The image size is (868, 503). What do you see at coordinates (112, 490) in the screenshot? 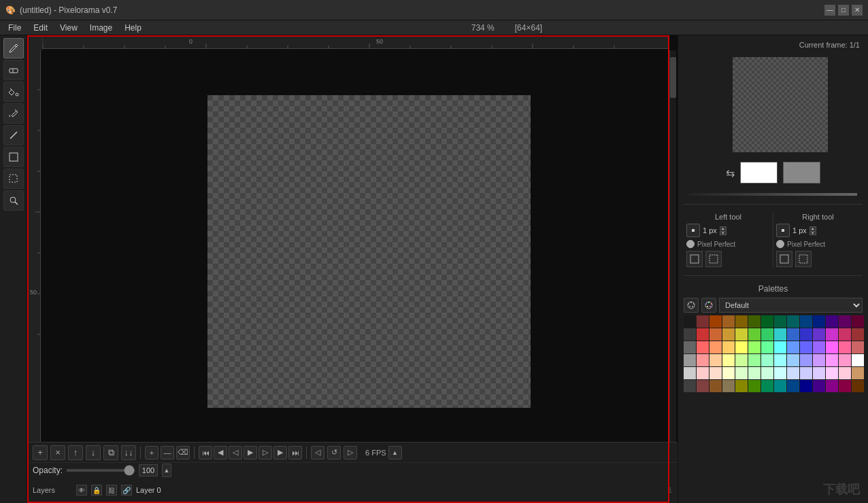
I see `layer-link-button: ⛓` at bounding box center [112, 490].